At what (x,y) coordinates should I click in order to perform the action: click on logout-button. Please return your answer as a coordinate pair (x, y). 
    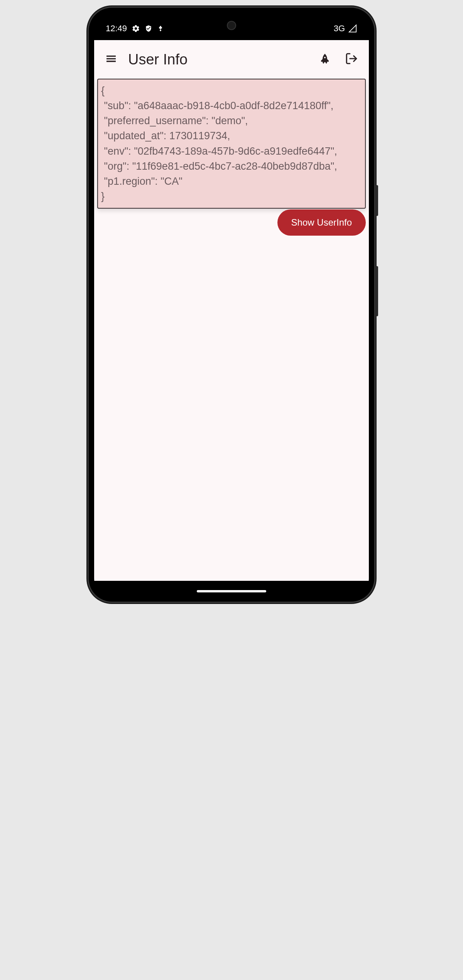
    Looking at the image, I should click on (351, 59).